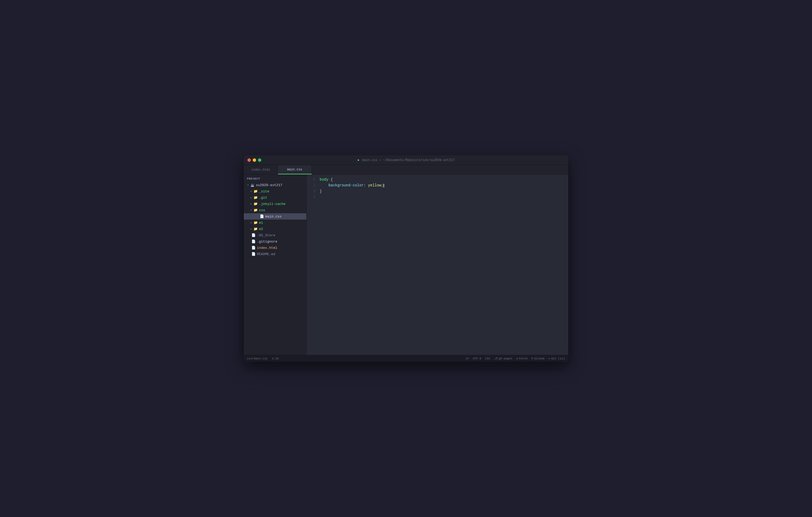 The image size is (812, 517). Describe the element at coordinates (275, 241) in the screenshot. I see `sidebar-item-gitignore: 📄 .gitignore` at that location.